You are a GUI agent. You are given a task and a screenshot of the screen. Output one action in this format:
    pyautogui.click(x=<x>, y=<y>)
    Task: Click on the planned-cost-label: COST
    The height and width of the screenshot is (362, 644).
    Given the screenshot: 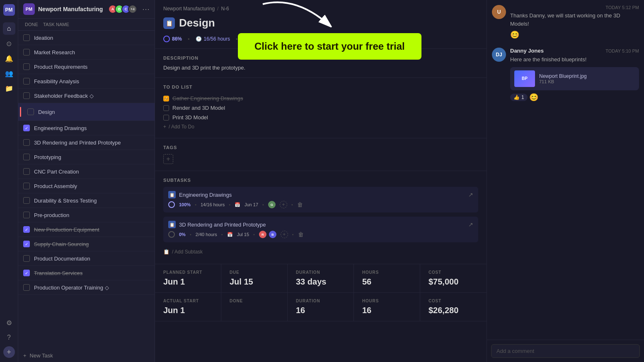 What is the action you would take?
    pyautogui.click(x=453, y=273)
    